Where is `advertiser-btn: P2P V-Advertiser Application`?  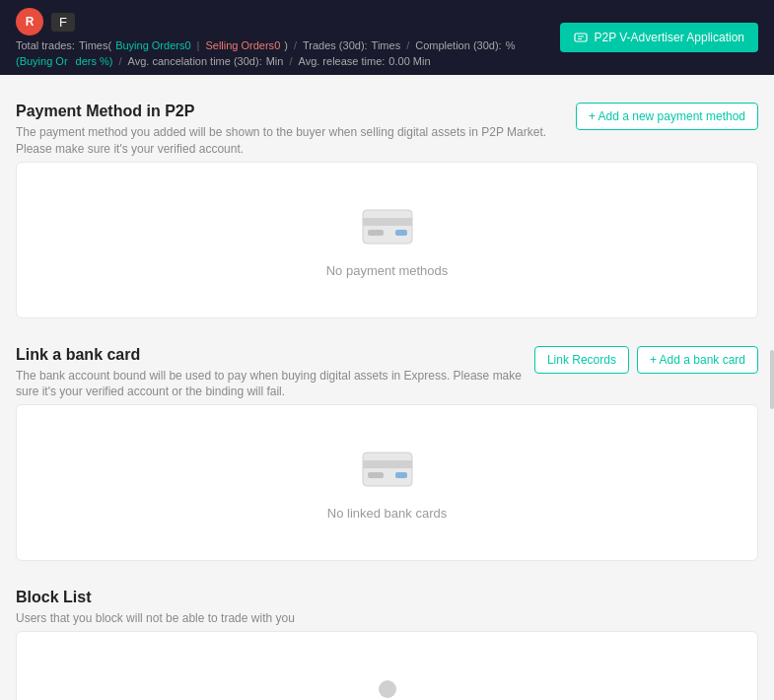 advertiser-btn: P2P V-Advertiser Application is located at coordinates (659, 37).